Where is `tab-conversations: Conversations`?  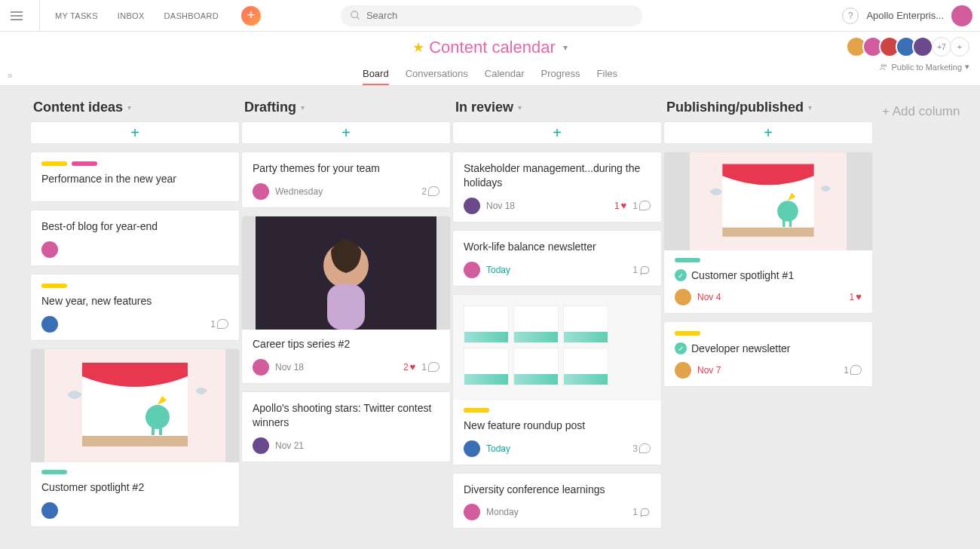 tab-conversations: Conversations is located at coordinates (437, 74).